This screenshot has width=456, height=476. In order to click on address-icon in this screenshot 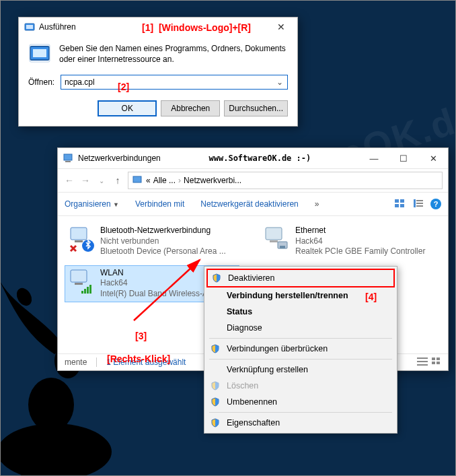, I will do `click(138, 180)`.